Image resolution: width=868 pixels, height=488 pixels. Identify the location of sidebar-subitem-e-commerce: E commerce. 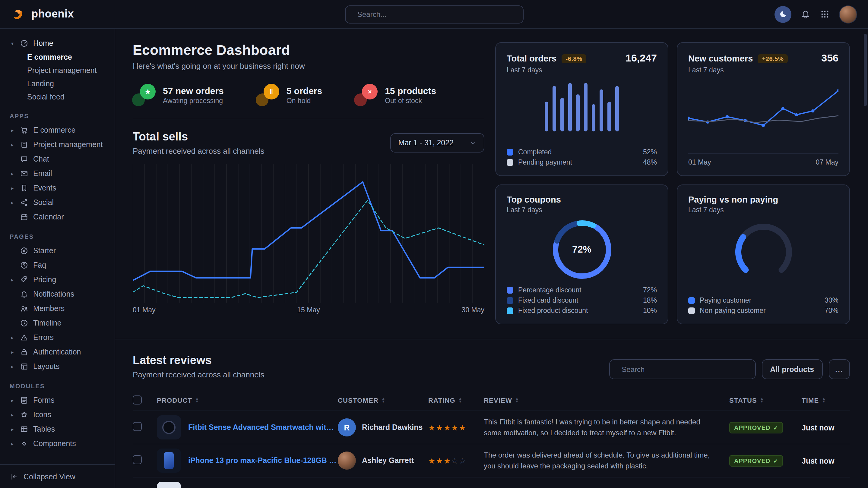
(57, 57).